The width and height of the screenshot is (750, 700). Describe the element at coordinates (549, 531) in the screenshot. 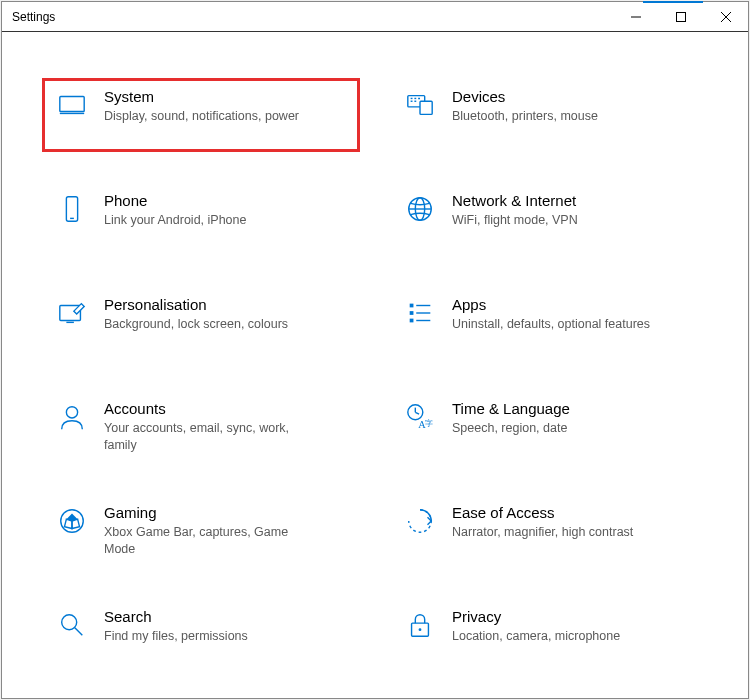

I see `tile-ease-of-access: Ease of Access Narrator, magnifier, high…` at that location.